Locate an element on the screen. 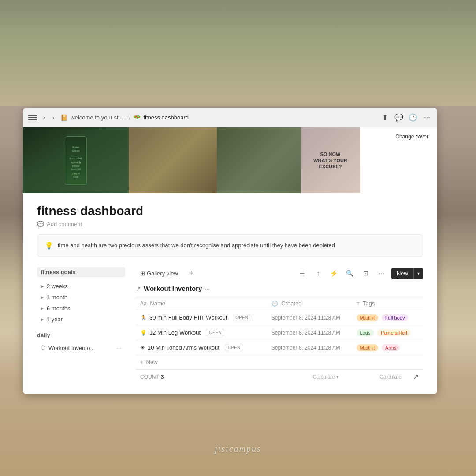  add-row-button: + New is located at coordinates (279, 362).